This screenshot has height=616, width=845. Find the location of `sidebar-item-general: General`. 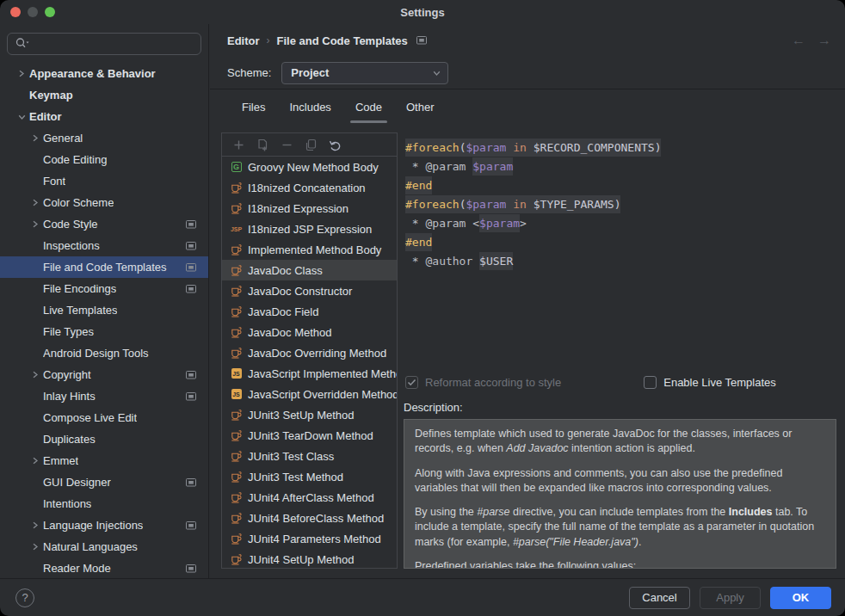

sidebar-item-general: General is located at coordinates (104, 138).